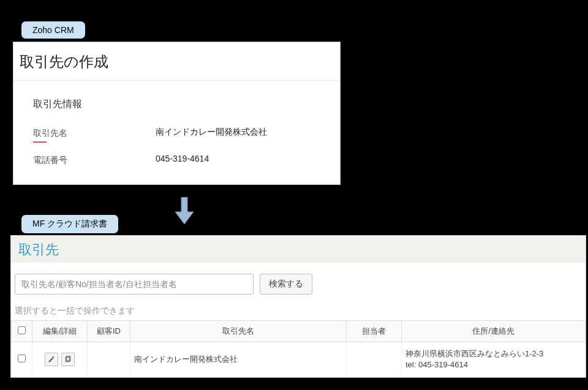 The width and height of the screenshot is (588, 390). Describe the element at coordinates (298, 349) in the screenshot. I see `mf-table: 編集/詳細 顧客ID 取引先名 担当者 住所/連絡先` at that location.